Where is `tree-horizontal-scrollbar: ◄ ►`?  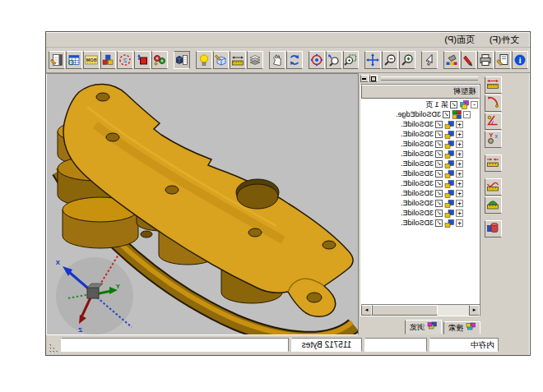 tree-horizontal-scrollbar: ◄ ► is located at coordinates (420, 310).